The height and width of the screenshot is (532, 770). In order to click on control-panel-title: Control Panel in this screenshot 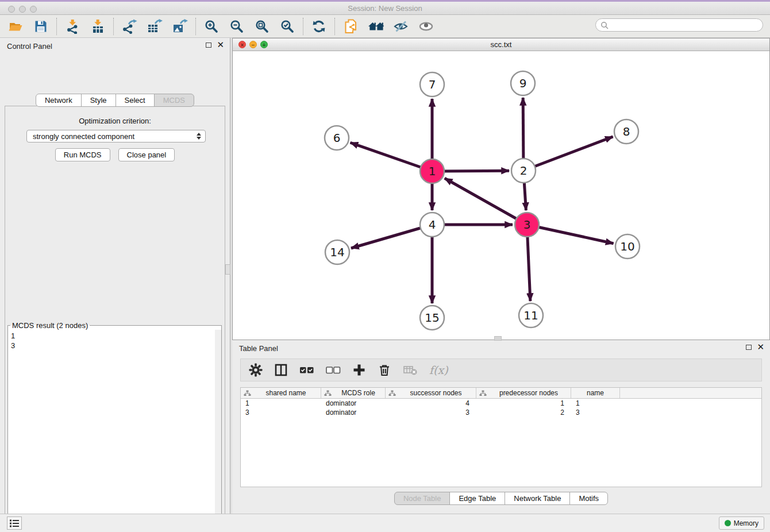, I will do `click(30, 46)`.